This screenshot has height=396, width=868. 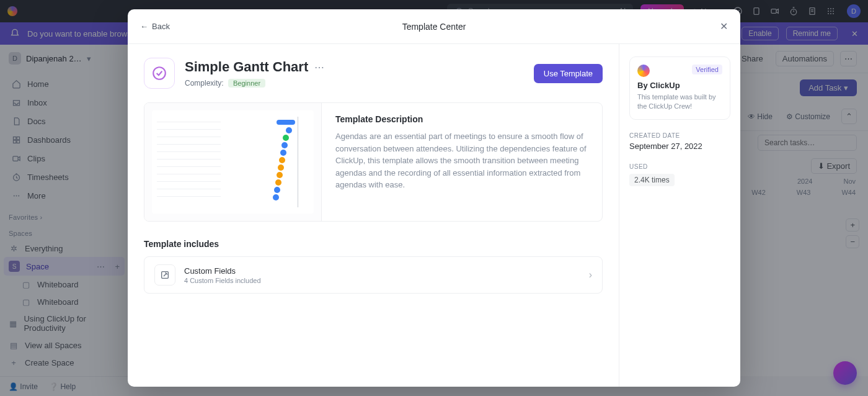 What do you see at coordinates (652, 180) in the screenshot?
I see `used-count: 2.4K times` at bounding box center [652, 180].